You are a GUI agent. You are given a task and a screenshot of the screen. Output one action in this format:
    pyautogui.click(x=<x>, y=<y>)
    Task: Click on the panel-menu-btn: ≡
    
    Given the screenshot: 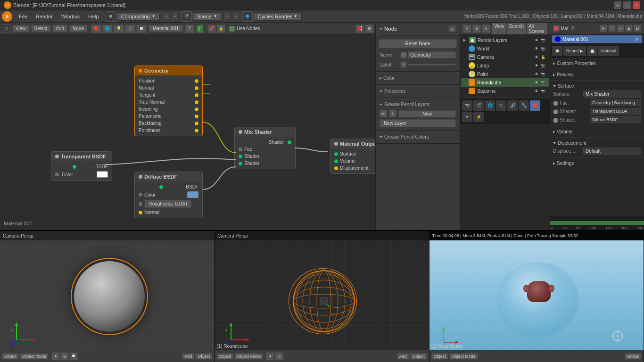 What is the action you would take?
    pyautogui.click(x=452, y=29)
    